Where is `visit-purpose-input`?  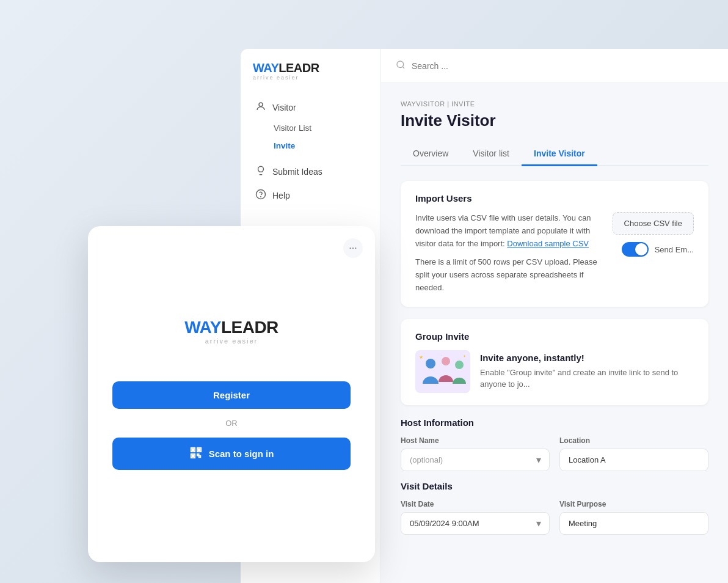
visit-purpose-input is located at coordinates (634, 523).